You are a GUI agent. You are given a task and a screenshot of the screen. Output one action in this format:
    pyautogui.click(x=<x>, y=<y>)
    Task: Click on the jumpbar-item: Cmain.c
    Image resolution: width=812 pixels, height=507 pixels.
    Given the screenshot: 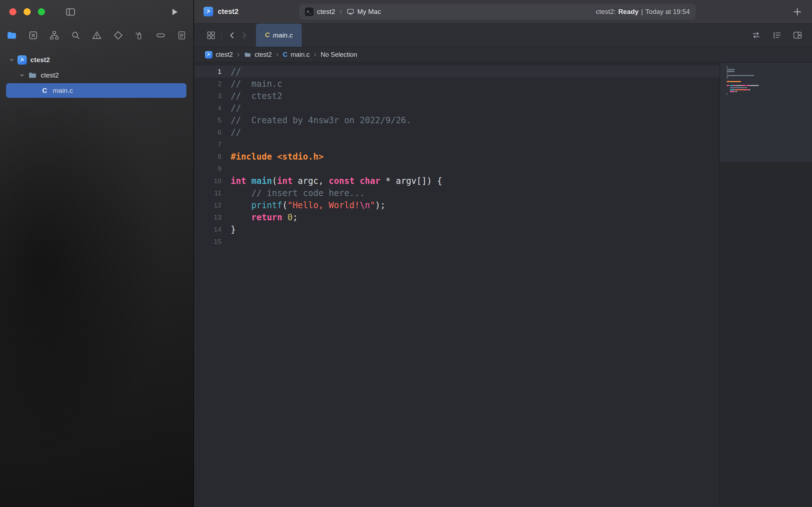 What is the action you would take?
    pyautogui.click(x=296, y=55)
    